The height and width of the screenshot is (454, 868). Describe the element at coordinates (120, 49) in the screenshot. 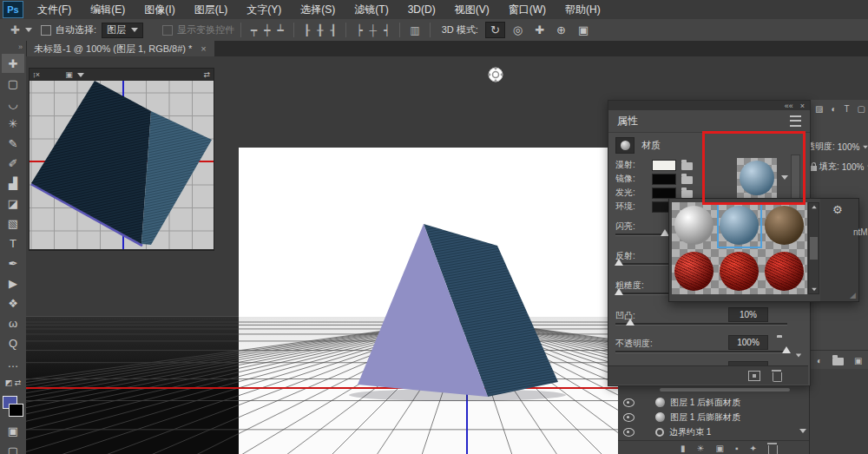

I see `document-tab: 未标题-1 @ 100% (图层 1, RGB/8#) * ×` at that location.